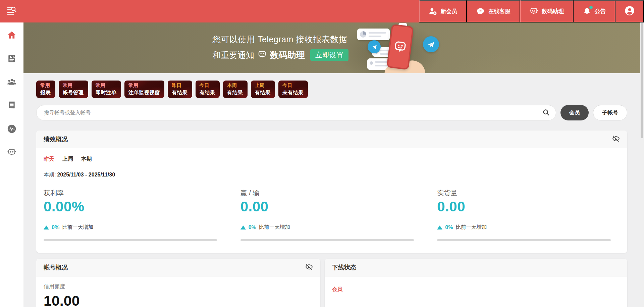 The width and height of the screenshot is (644, 307). Describe the element at coordinates (337, 289) in the screenshot. I see `downline-member-tab: 会员` at that location.